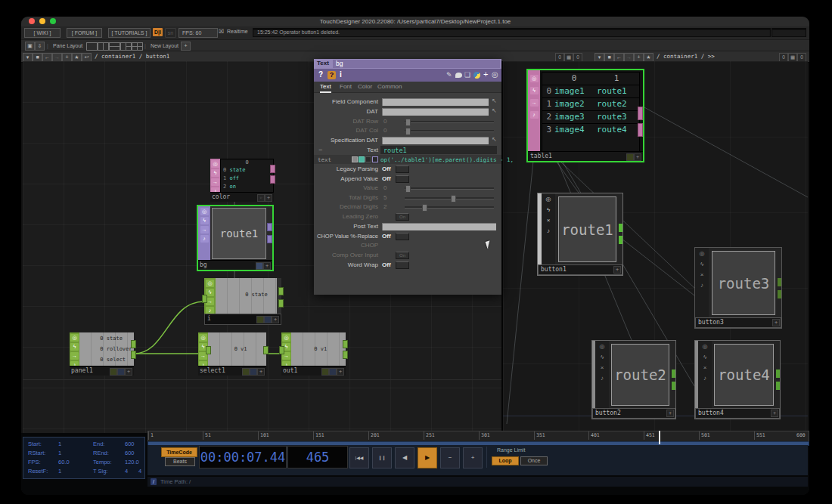 Image resolution: width=832 pixels, height=504 pixels. What do you see at coordinates (436, 141) in the screenshot?
I see `spec-dat-input` at bounding box center [436, 141].